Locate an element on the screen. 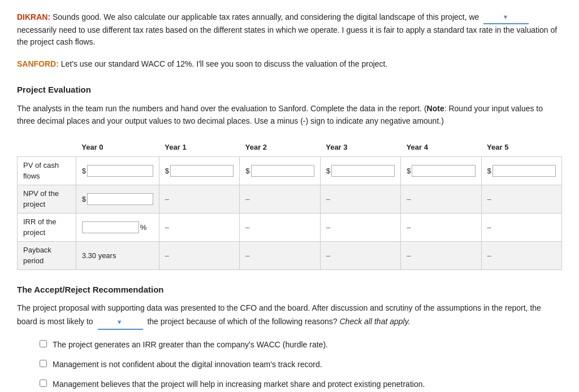 The width and height of the screenshot is (579, 392). pv-year2-cell: $ is located at coordinates (280, 171).